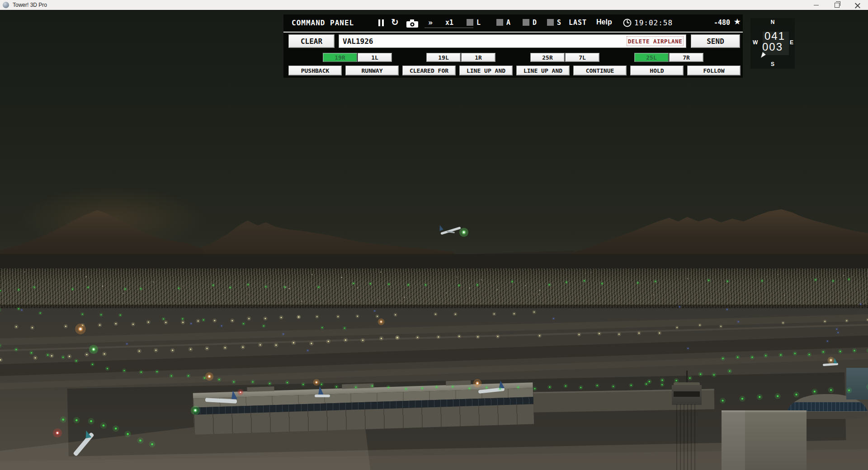  What do you see at coordinates (526, 23) in the screenshot?
I see `toggle-departure-checkbox` at bounding box center [526, 23].